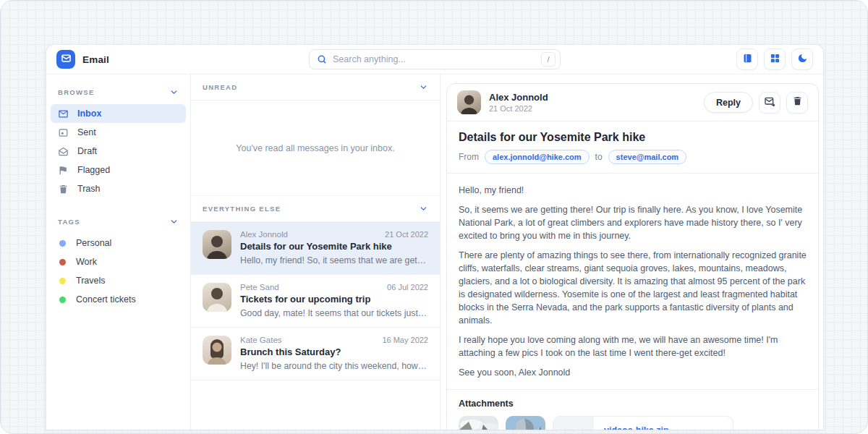  I want to click on mail-item-date: 21 Oct 2022, so click(407, 234).